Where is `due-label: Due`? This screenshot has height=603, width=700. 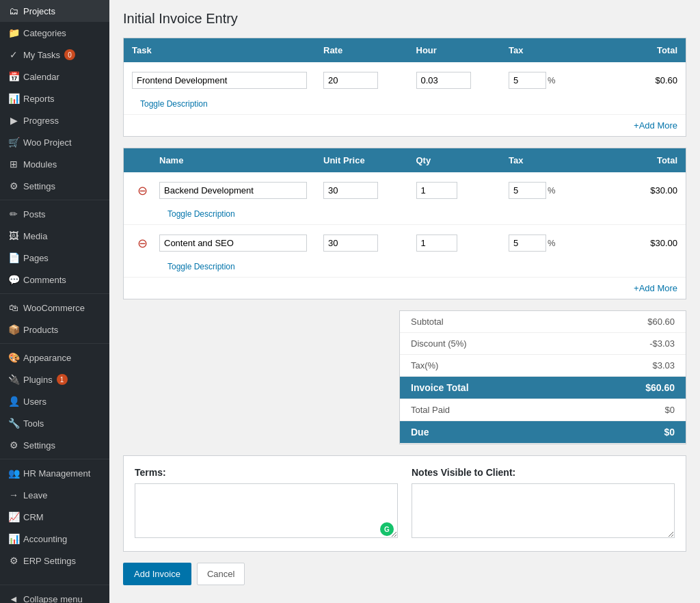 due-label: Due is located at coordinates (420, 432).